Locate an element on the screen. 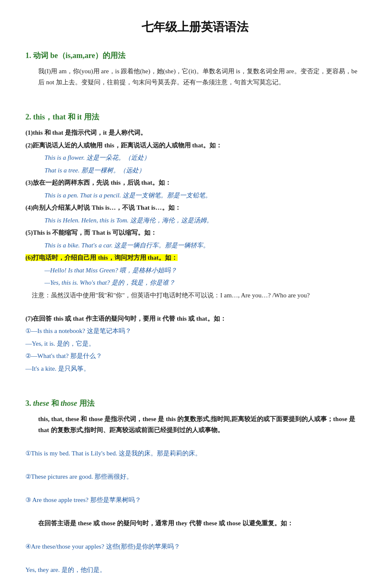  section-1-title: 1. 动词 be（is,am,are）的用法 is located at coordinates (195, 56).